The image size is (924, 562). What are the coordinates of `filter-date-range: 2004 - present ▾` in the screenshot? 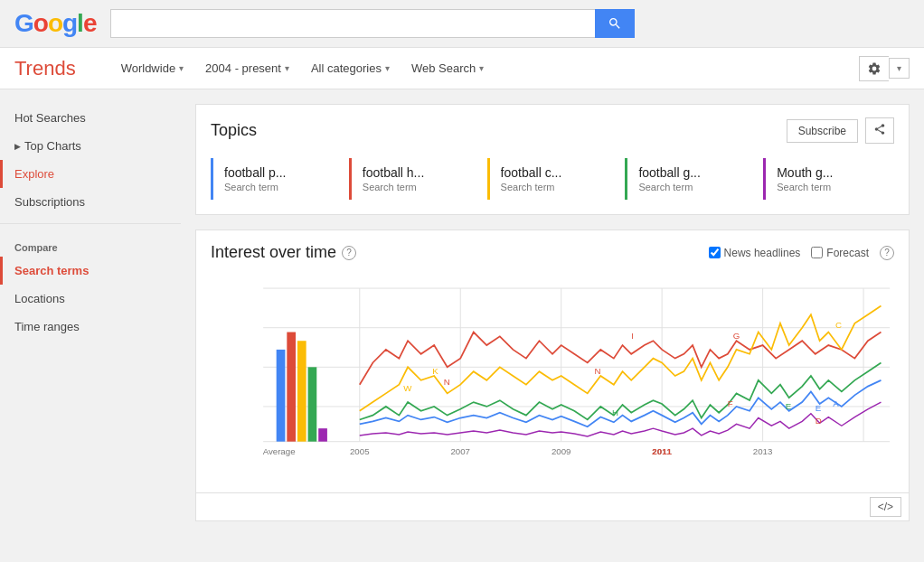 It's located at (248, 69).